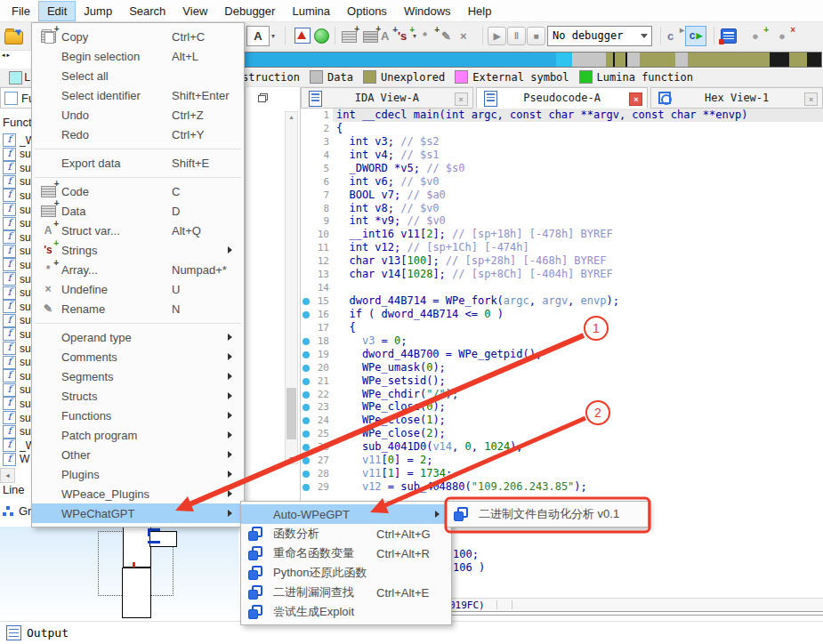 The image size is (823, 644). Describe the element at coordinates (98, 11) in the screenshot. I see `menubar-item-jump: Jump` at that location.